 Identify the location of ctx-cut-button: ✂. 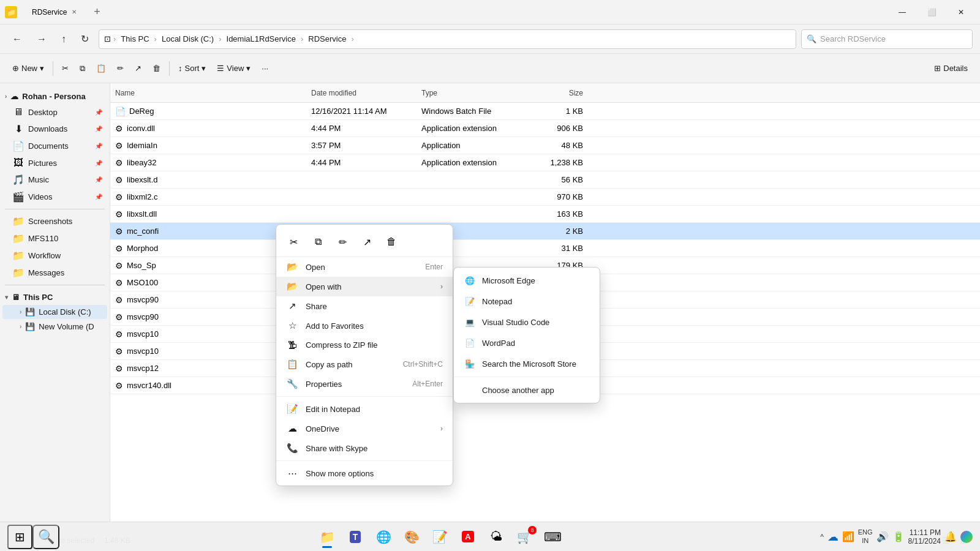
(293, 242).